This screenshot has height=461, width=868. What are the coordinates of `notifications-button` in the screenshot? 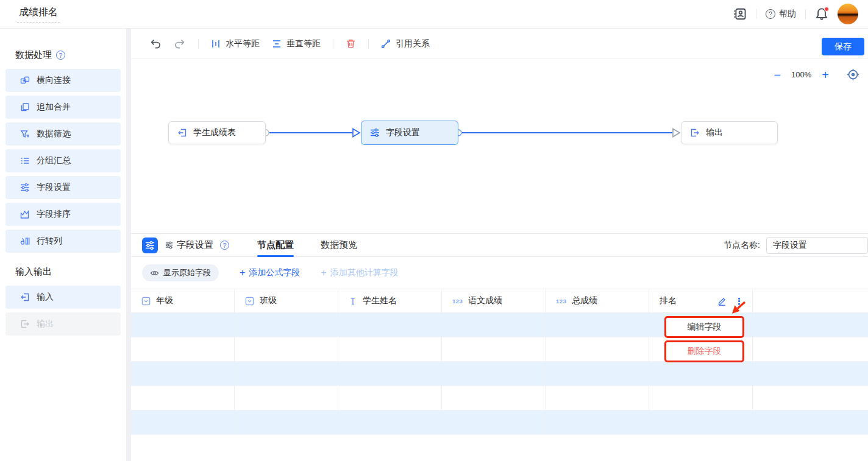 It's located at (822, 14).